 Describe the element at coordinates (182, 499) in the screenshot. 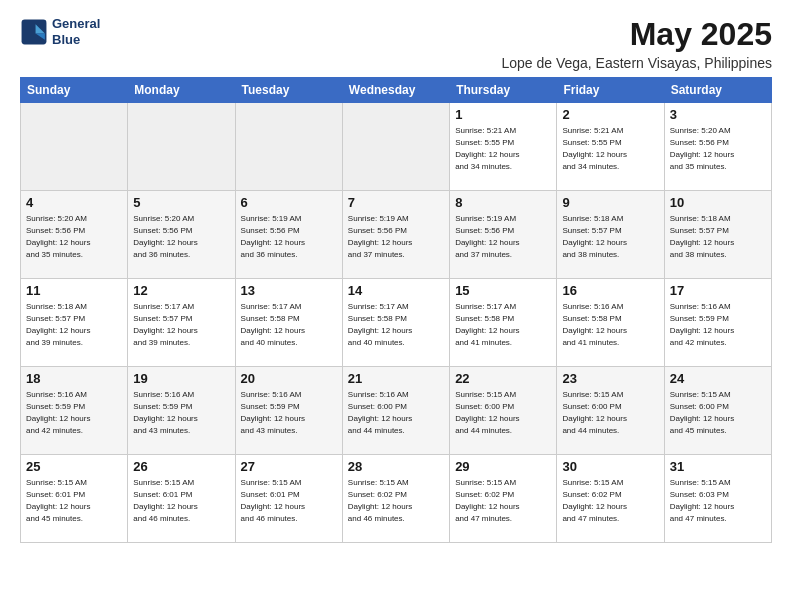

I see `calendar-day-cell: 26Sunrise: 5:15 AM Sunset: 6:01 PM Dayli…` at that location.